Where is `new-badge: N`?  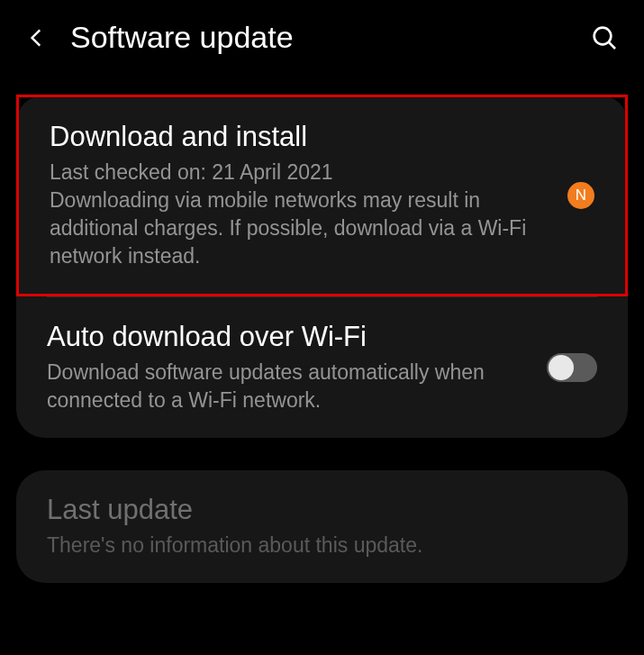
new-badge: N is located at coordinates (581, 196).